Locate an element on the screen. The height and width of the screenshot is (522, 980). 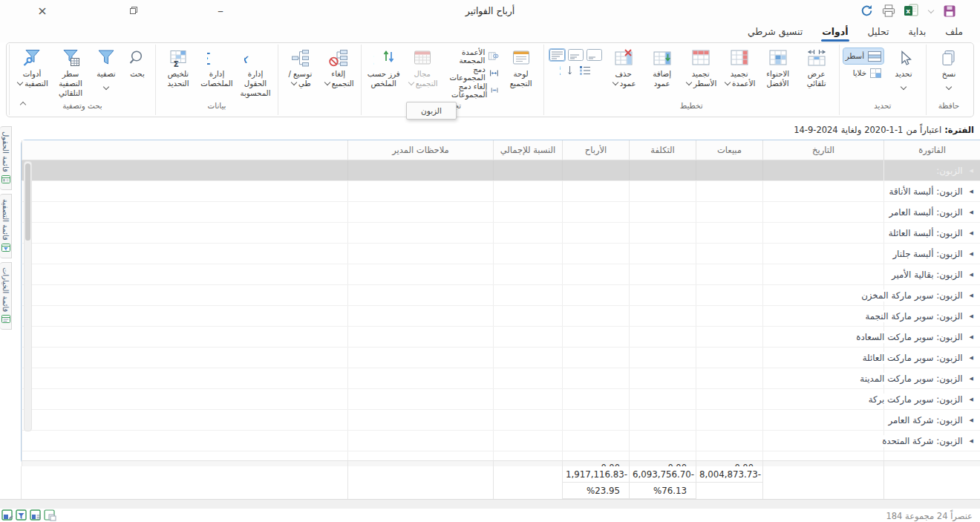
print-button is located at coordinates (889, 10).